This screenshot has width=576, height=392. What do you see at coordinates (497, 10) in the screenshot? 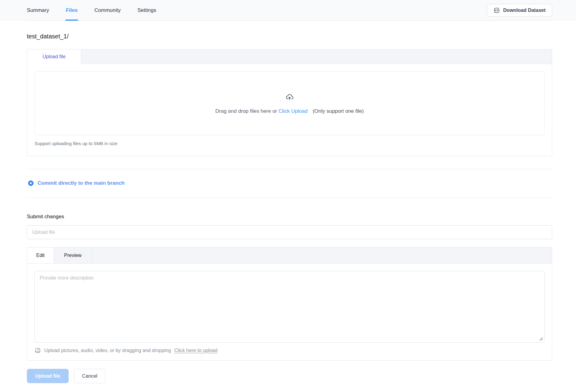
I see `code-brackets-icon` at bounding box center [497, 10].